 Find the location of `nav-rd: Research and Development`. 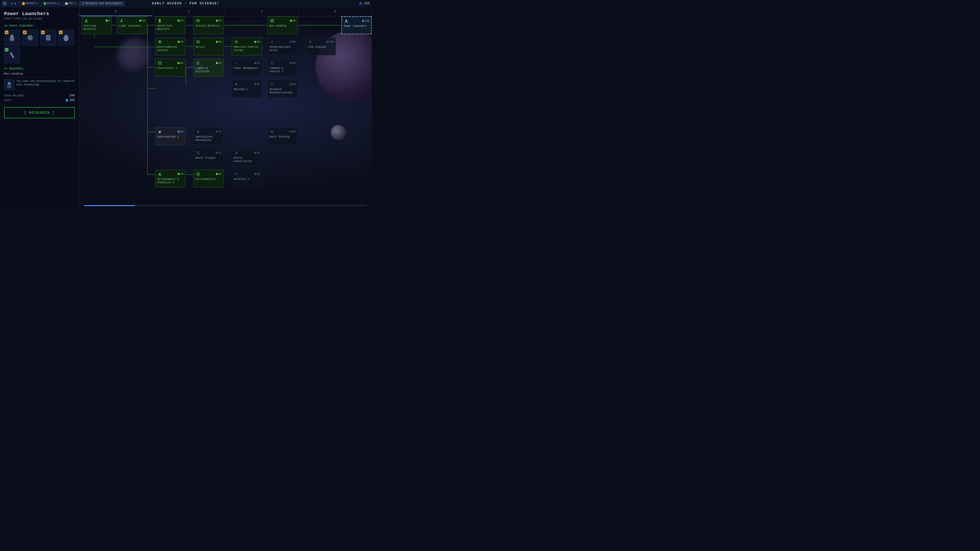

nav-rd: Research and Development is located at coordinates (102, 3).